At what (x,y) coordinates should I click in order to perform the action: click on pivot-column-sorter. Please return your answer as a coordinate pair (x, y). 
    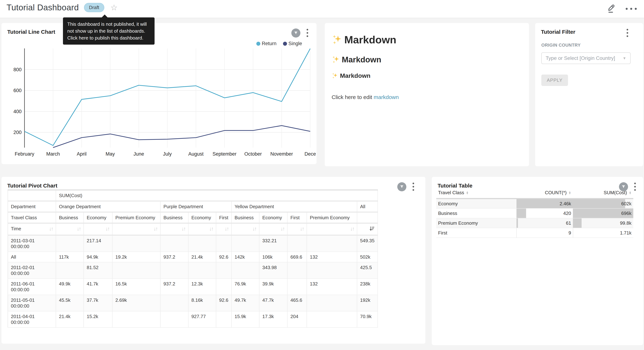
    Looking at the image, I should click on (368, 229).